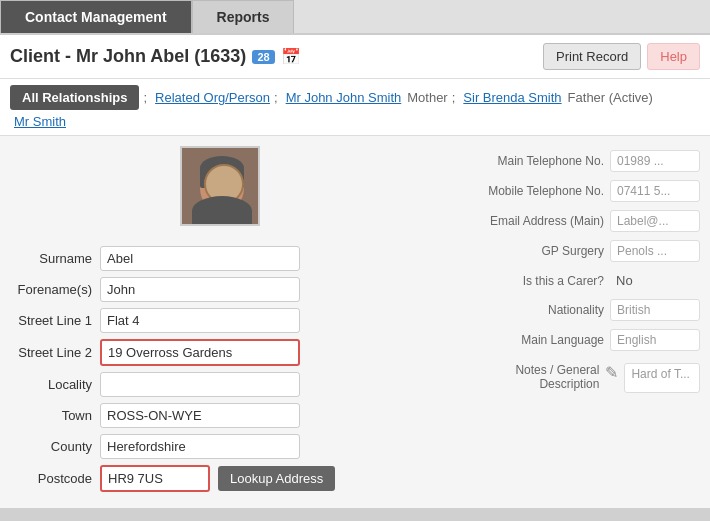 The image size is (710, 521). I want to click on bottom-area, so click(355, 514).